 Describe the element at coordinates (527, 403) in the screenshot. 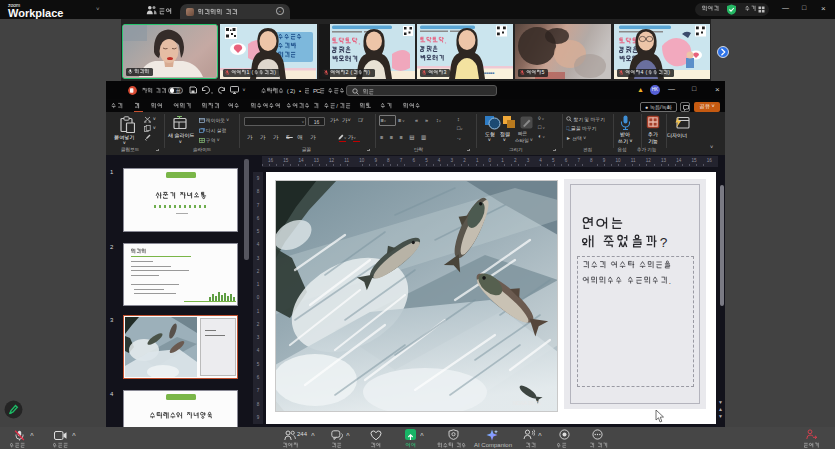

I see `svg-text: NOAA 98-01` at that location.